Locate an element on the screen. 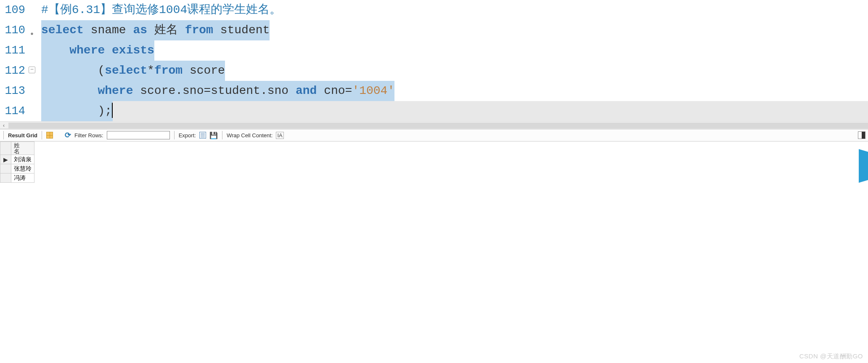  export-label: Export: is located at coordinates (188, 136).